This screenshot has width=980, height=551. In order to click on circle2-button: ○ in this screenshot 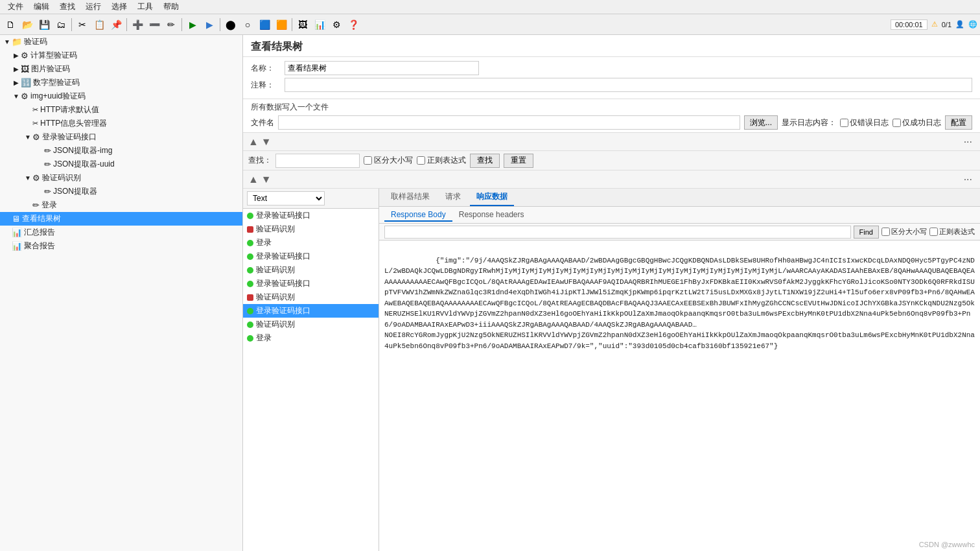, I will do `click(248, 25)`.